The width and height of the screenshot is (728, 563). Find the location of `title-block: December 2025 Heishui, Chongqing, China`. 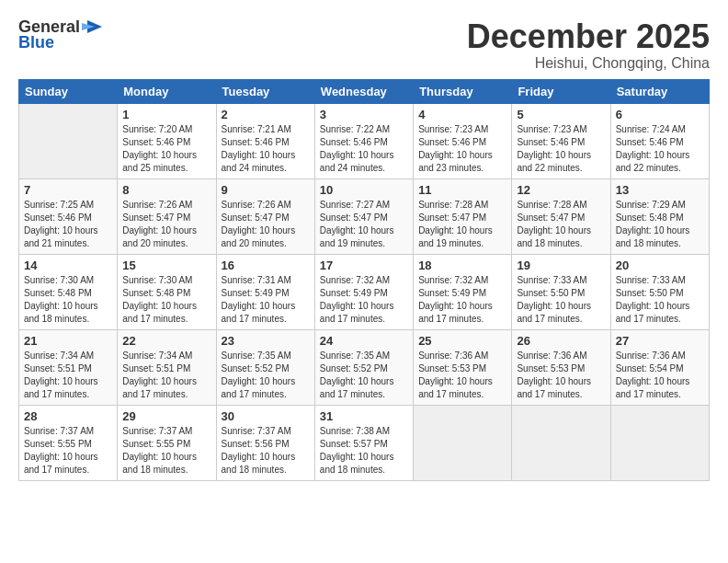

title-block: December 2025 Heishui, Chongqing, China is located at coordinates (588, 45).